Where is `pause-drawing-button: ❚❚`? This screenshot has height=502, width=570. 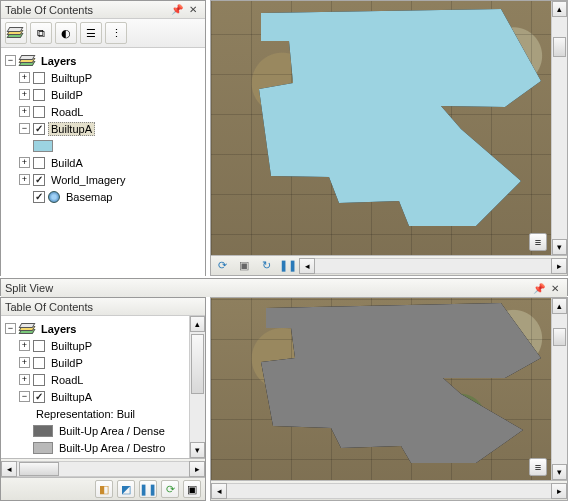
pause-drawing-button: ❚❚ is located at coordinates (148, 489).